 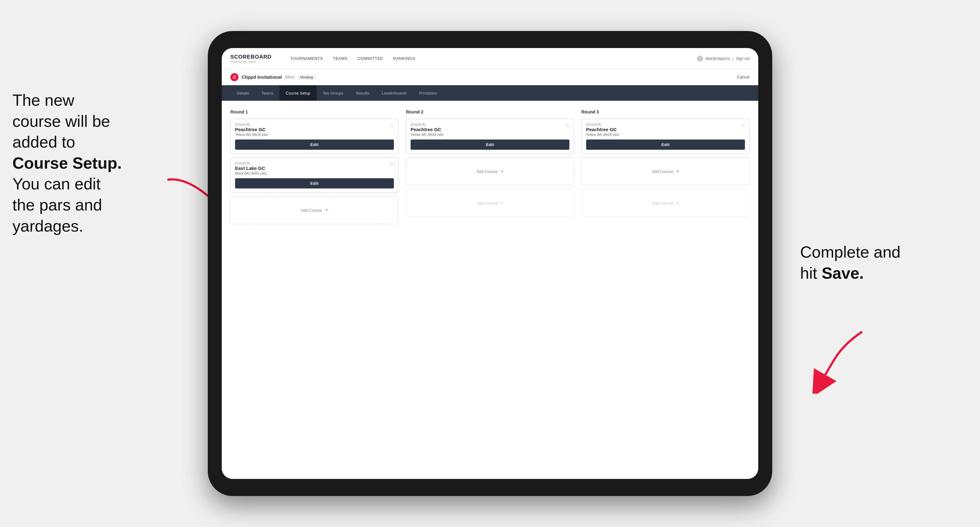 I want to click on nav-links: TOURNAMENTS TEAMS COMMITTEE RANKINGS, so click(x=487, y=59).